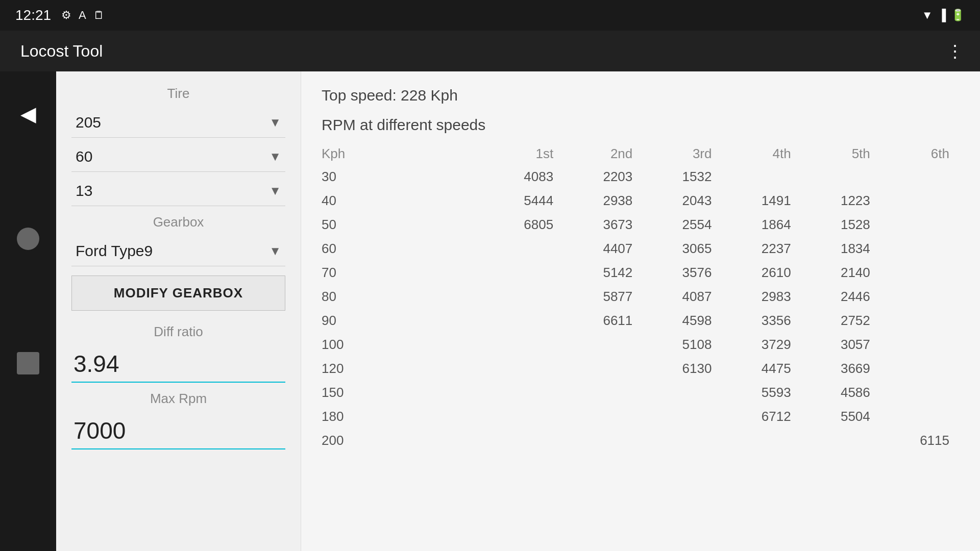  Describe the element at coordinates (762, 416) in the screenshot. I see `cell-4th: 6712` at that location.